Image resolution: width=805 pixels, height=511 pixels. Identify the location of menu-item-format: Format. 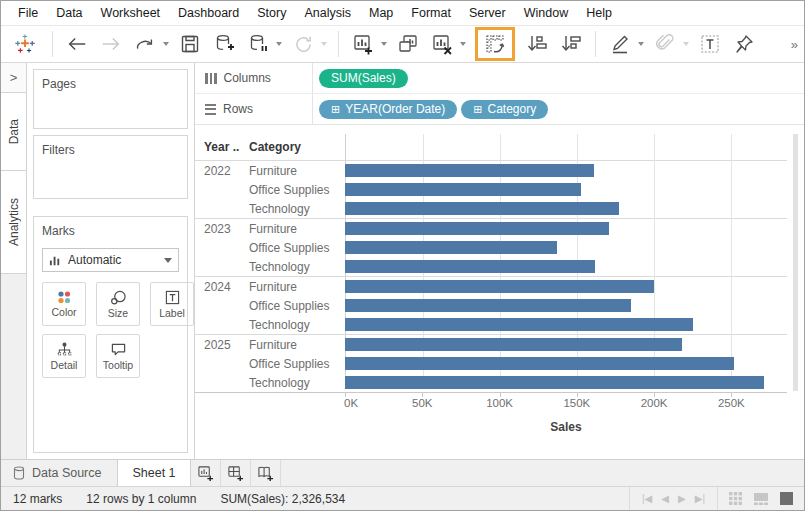
(431, 13).